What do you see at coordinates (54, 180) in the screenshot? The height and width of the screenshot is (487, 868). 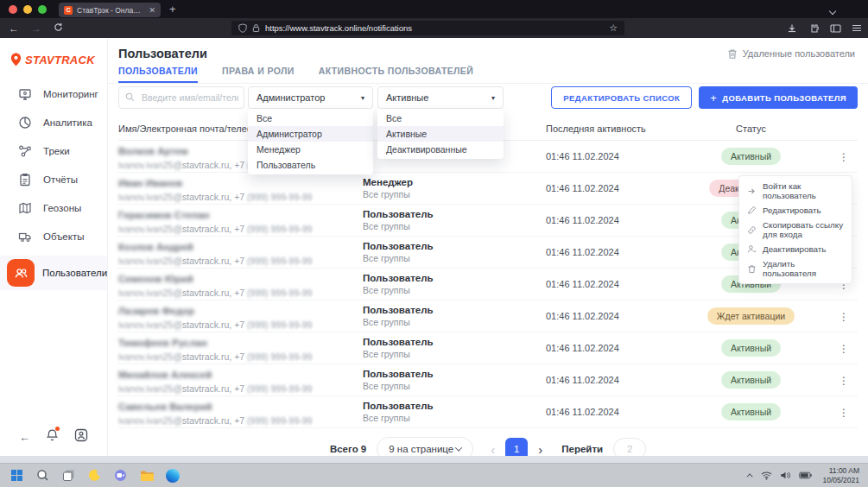 I see `sidebar-item-reports: Отчёты` at bounding box center [54, 180].